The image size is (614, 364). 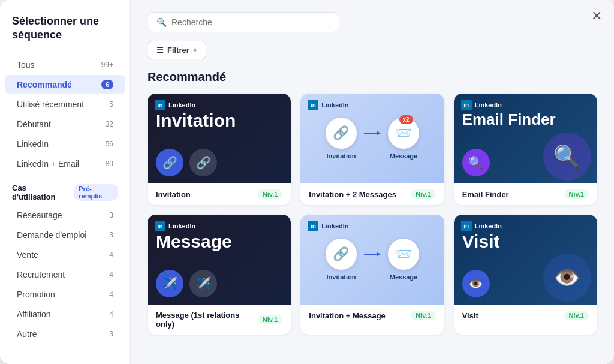 What do you see at coordinates (567, 278) in the screenshot?
I see `big-eye-icon: 👁️` at bounding box center [567, 278].